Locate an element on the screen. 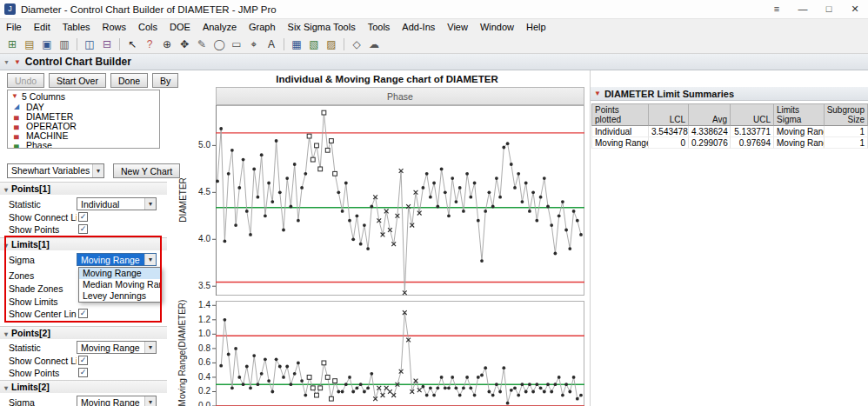 The width and height of the screenshot is (868, 406). limits2-row-sigma: SigmaMoving Range is located at coordinates (88, 401).